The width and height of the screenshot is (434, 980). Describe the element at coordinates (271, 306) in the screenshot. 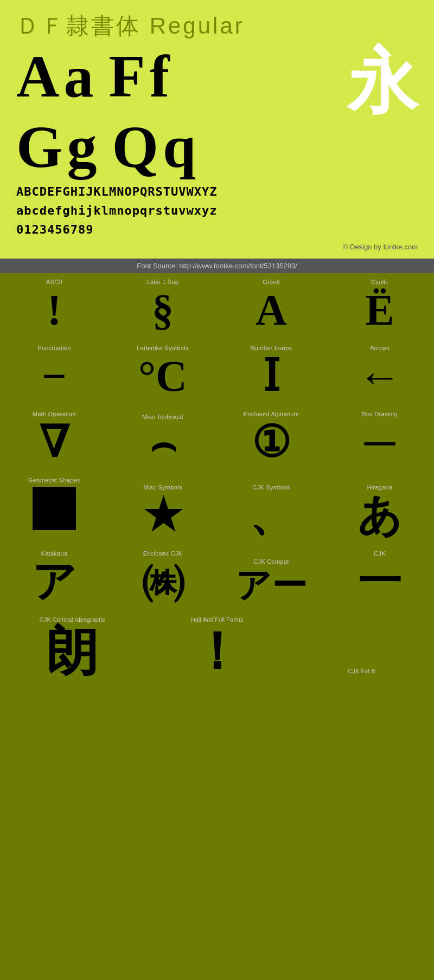

I see `cell-greek: Greek Α` at that location.